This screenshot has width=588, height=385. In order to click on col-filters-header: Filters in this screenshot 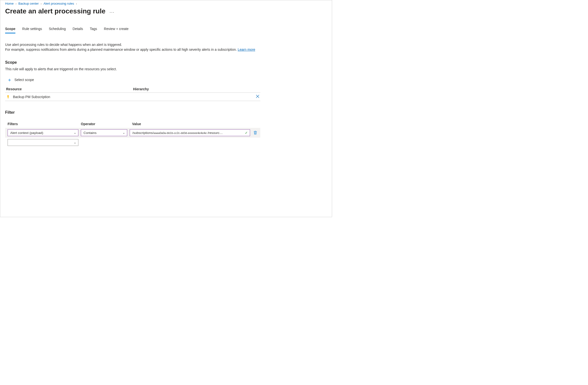, I will do `click(43, 124)`.